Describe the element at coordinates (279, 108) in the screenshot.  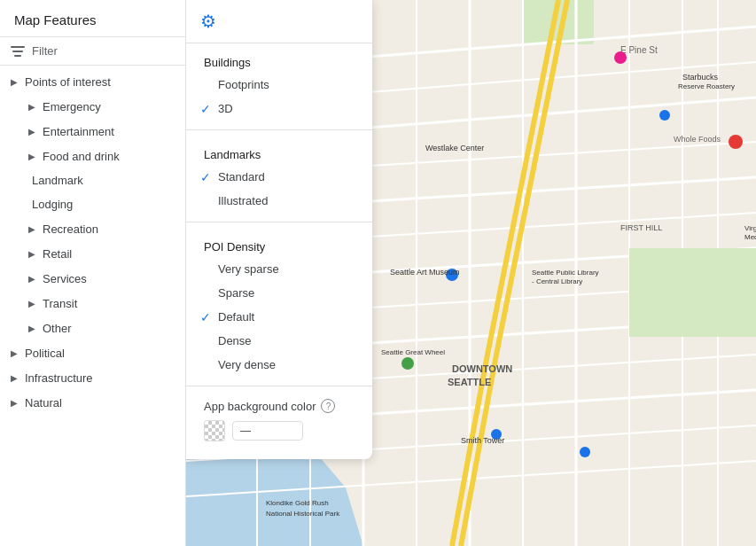
I see `three-d-option: ✓ 3D` at that location.